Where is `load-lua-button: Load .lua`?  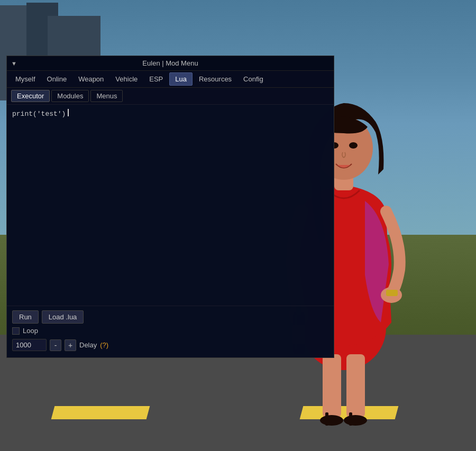 load-lua-button: Load .lua is located at coordinates (63, 317).